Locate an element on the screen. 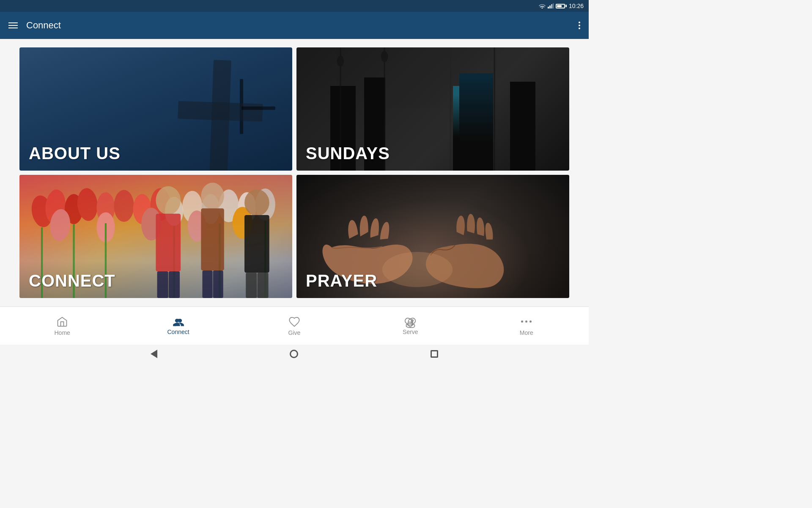 This screenshot has width=812, height=508. nav-label-connect: Connect is located at coordinates (178, 332).